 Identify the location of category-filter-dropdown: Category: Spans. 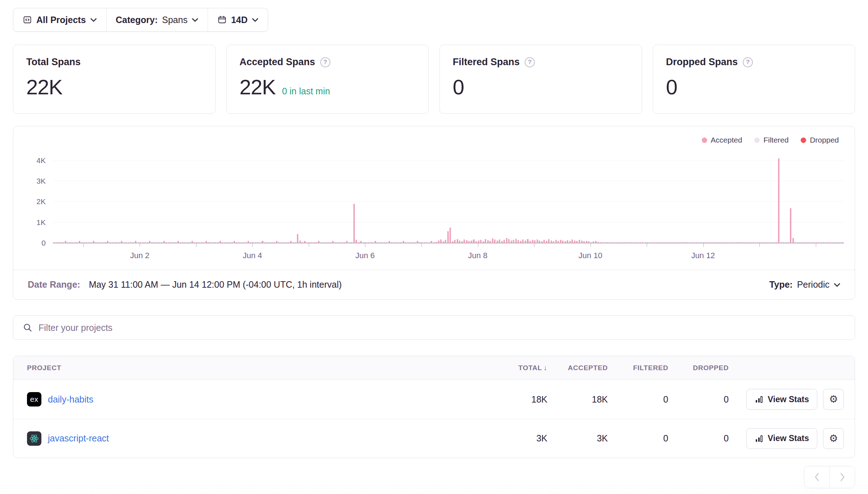
(157, 20).